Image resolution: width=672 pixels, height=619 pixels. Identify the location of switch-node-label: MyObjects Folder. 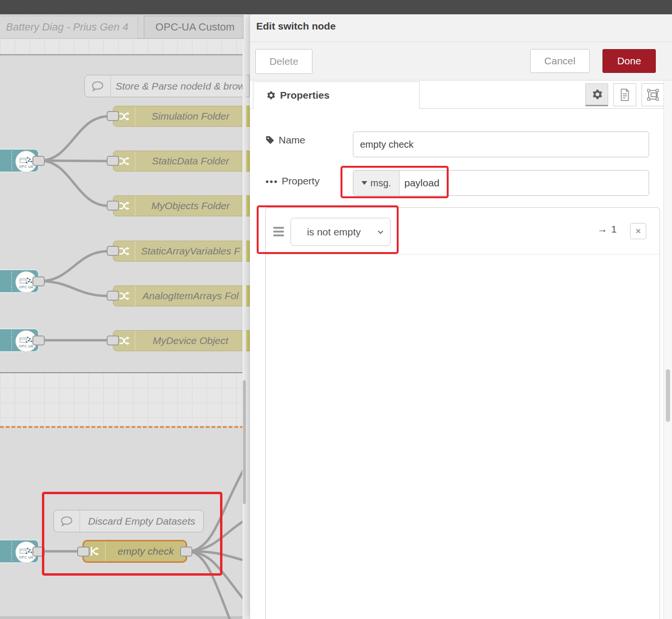
(190, 206).